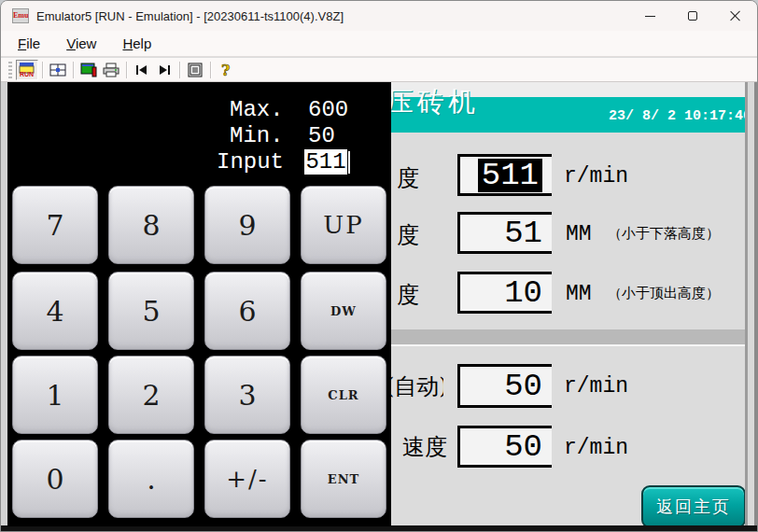  What do you see at coordinates (379, 528) in the screenshot?
I see `window-frame-bottom` at bounding box center [379, 528].